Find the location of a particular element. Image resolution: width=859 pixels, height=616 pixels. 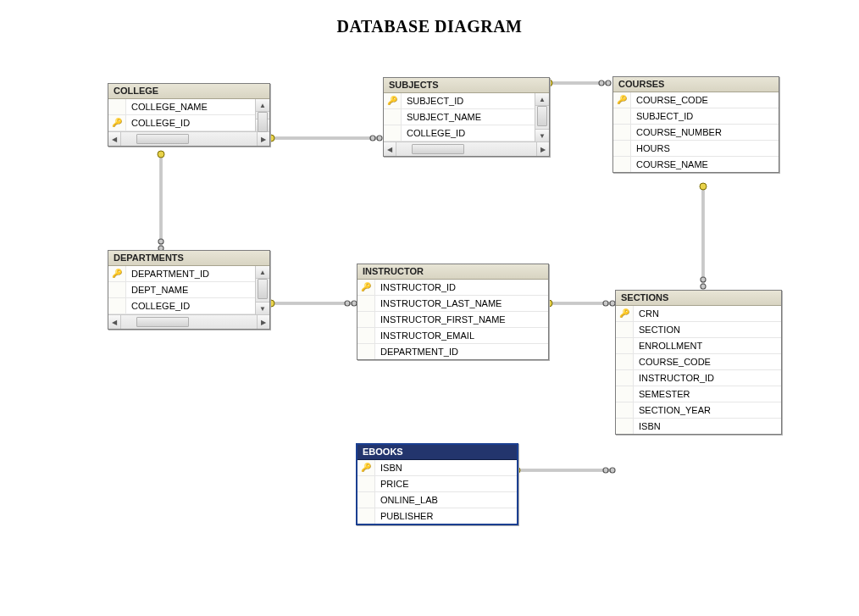

column-row: INSTRUCTOR_FIRST_NAME is located at coordinates (452, 320).